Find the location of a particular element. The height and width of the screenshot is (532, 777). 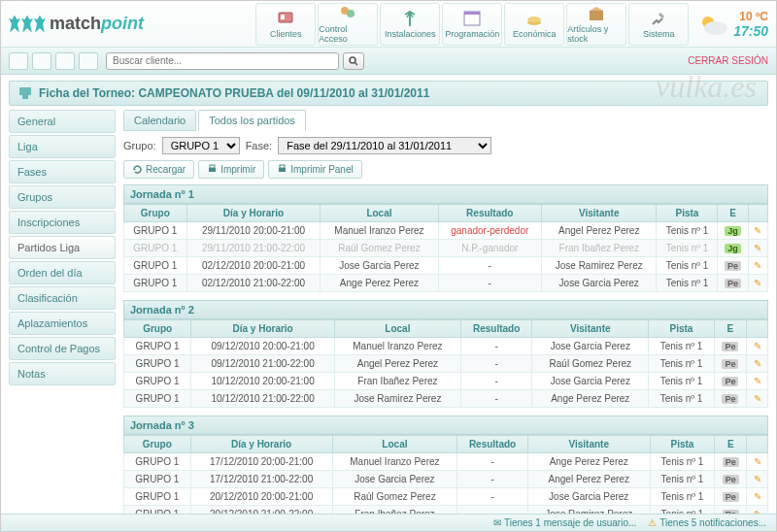

main-header: matchpoint ClientesControl AccesoInstala… is located at coordinates (388, 24).